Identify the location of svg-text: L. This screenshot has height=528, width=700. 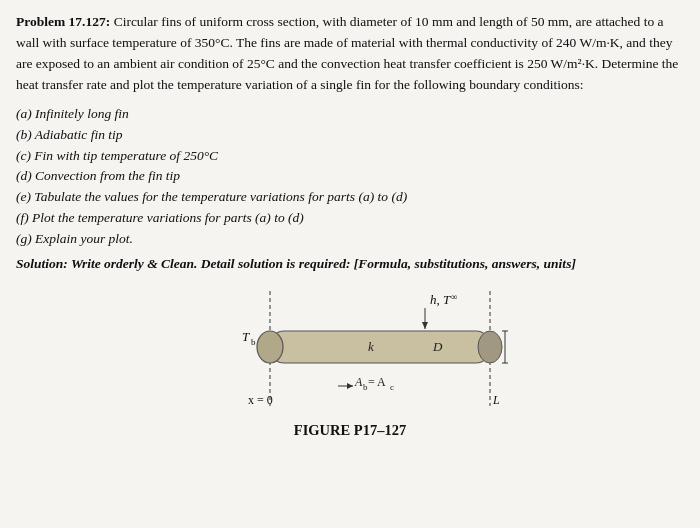
(496, 400).